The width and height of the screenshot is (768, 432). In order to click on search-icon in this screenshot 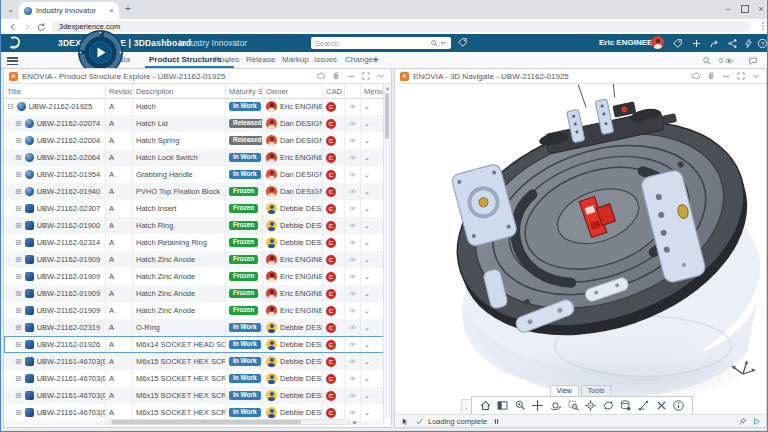, I will do `click(434, 44)`.